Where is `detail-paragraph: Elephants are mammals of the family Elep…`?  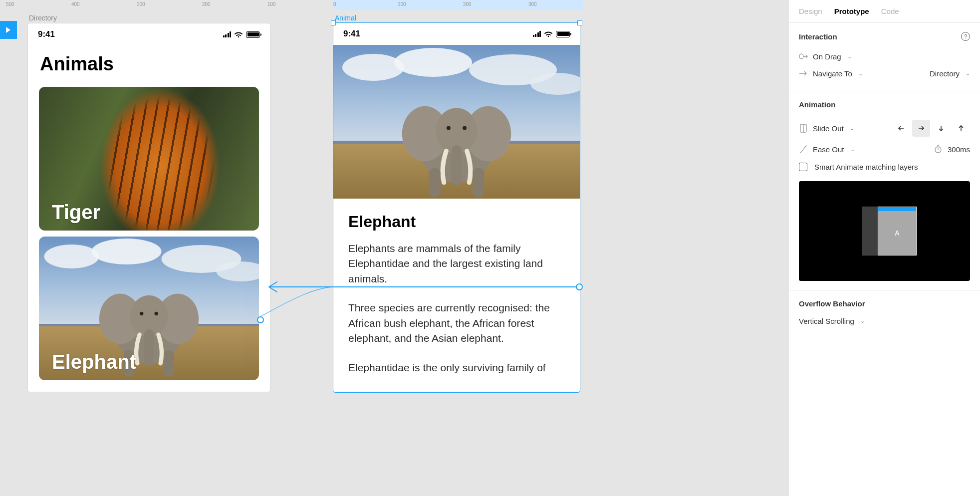 detail-paragraph: Elephants are mammals of the family Elep… is located at coordinates (457, 263).